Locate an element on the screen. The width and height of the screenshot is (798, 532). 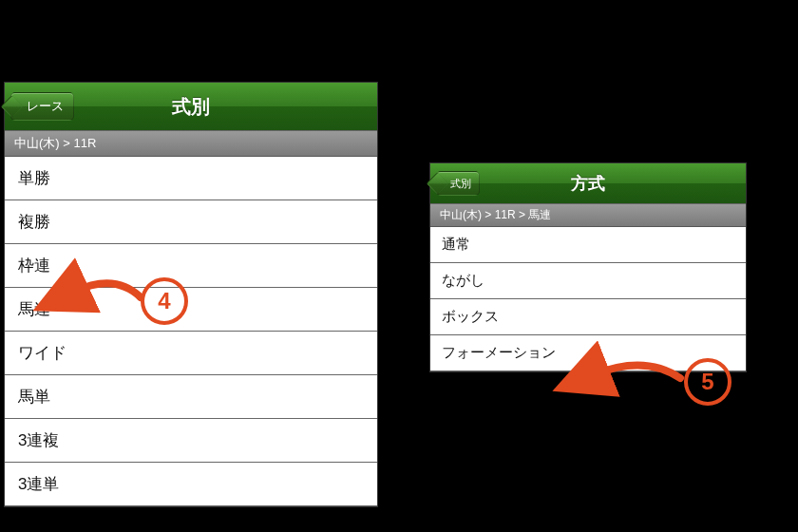
list-item-label: 3連複 is located at coordinates (38, 441).